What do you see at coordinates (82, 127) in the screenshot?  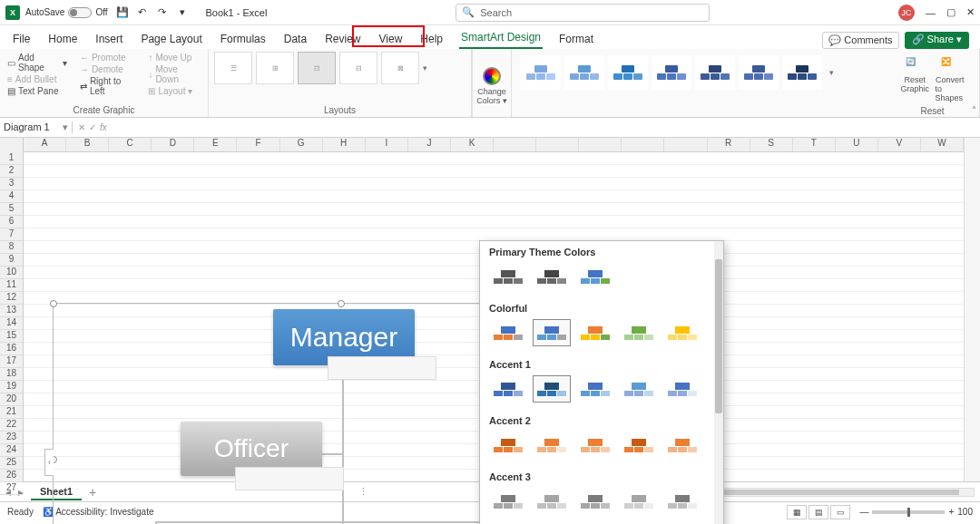 I see `cancel-formula-icon: ✕` at bounding box center [82, 127].